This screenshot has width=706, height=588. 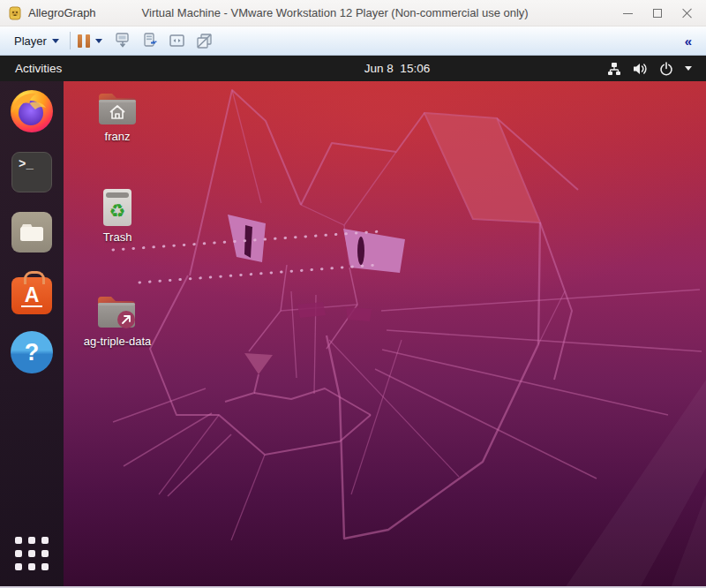 I want to click on ctrl-alt-del-icon, so click(x=123, y=41).